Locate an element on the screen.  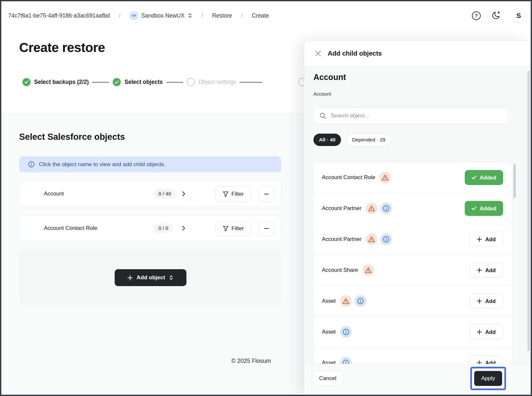
dark-mode-moon-icon is located at coordinates (496, 16).